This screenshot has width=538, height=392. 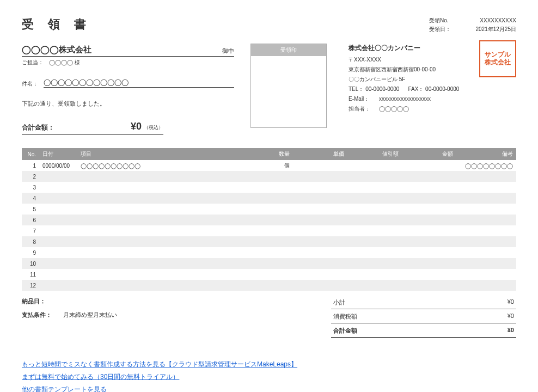 What do you see at coordinates (405, 99) in the screenshot?
I see `email-value: xxxxxxxxxxxxxxxxxxx` at bounding box center [405, 99].